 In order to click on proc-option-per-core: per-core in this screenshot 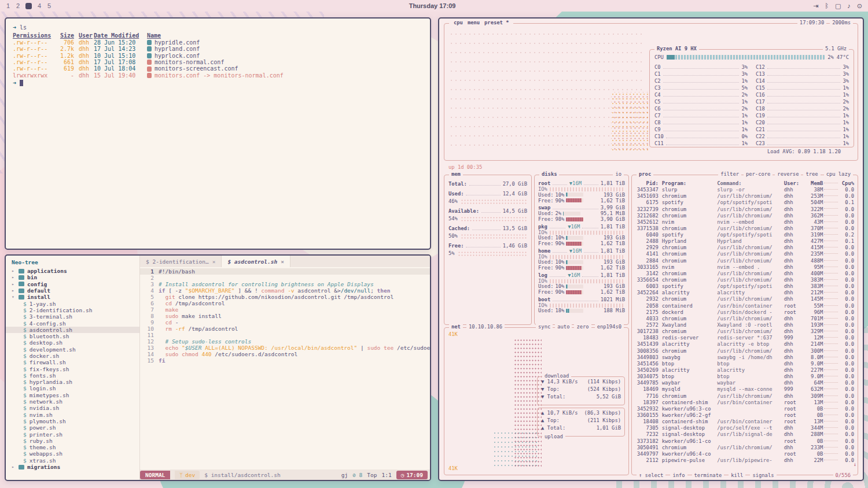, I will do `click(758, 175)`.